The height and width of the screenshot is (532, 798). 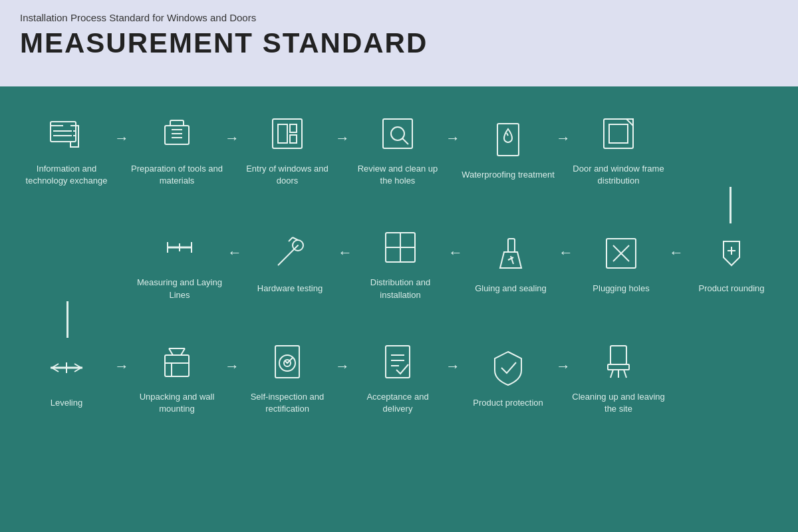 What do you see at coordinates (177, 362) in the screenshot?
I see `unpacking-icon` at bounding box center [177, 362].